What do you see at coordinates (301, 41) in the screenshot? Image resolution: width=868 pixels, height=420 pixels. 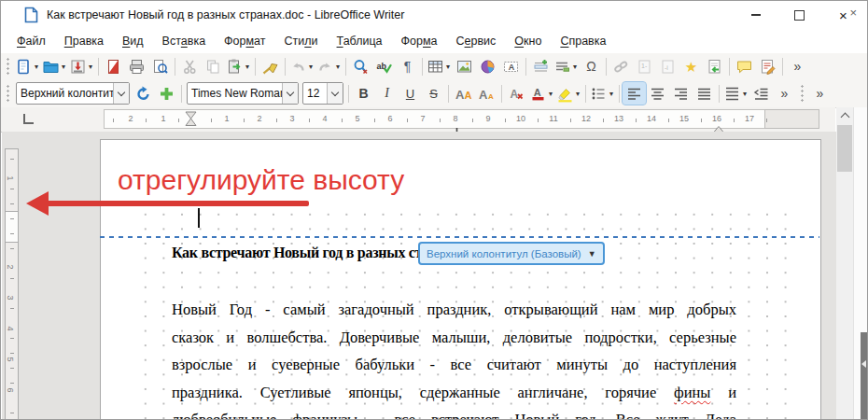 I see `menu-6: Стили` at bounding box center [301, 41].